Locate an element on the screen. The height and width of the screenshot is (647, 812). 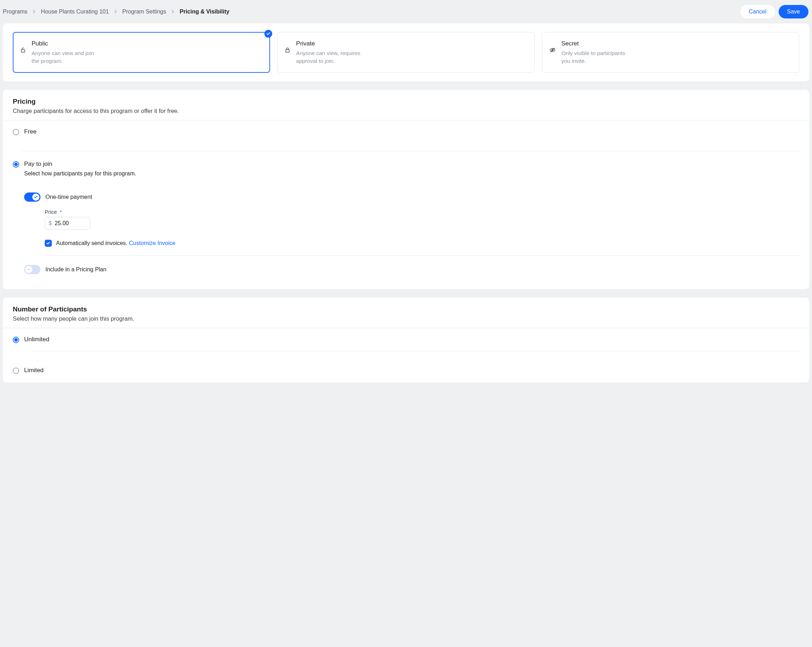
pay-label: Pay to join is located at coordinates (412, 164).